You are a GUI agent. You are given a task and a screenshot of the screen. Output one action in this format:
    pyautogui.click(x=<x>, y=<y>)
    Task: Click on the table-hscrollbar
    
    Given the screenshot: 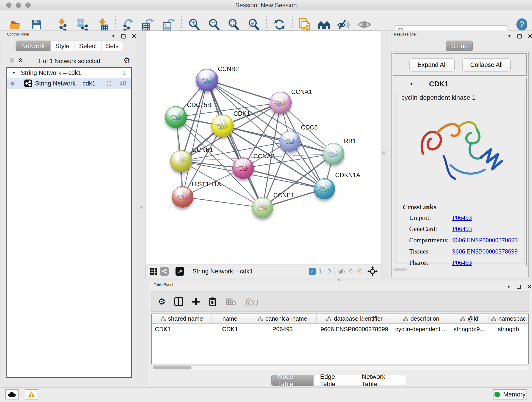 What is the action you would take?
    pyautogui.click(x=340, y=368)
    